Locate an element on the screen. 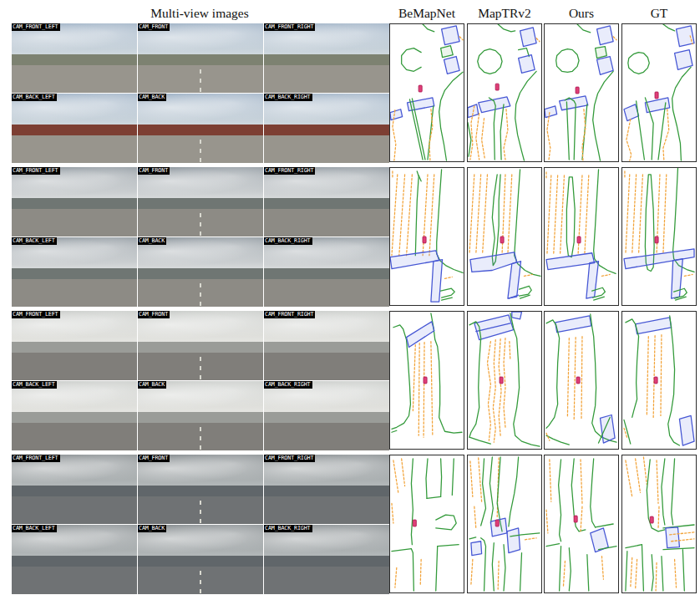  map-panel-bemapnet-row1 is located at coordinates (427, 93).